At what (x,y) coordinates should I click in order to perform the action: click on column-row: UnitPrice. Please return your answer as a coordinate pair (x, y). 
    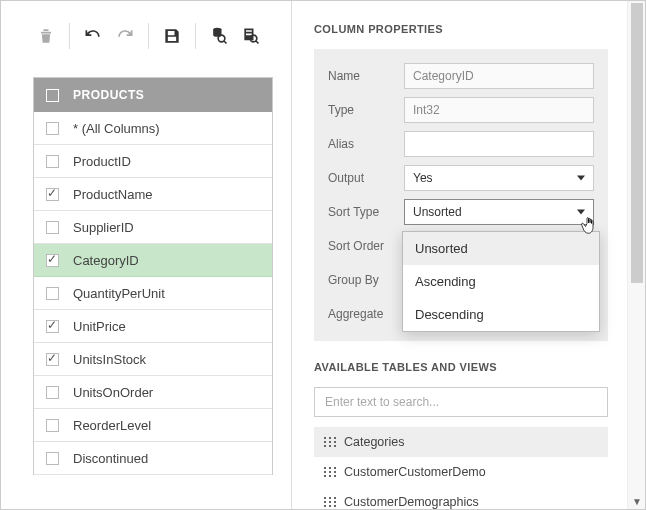
    Looking at the image, I should click on (153, 326).